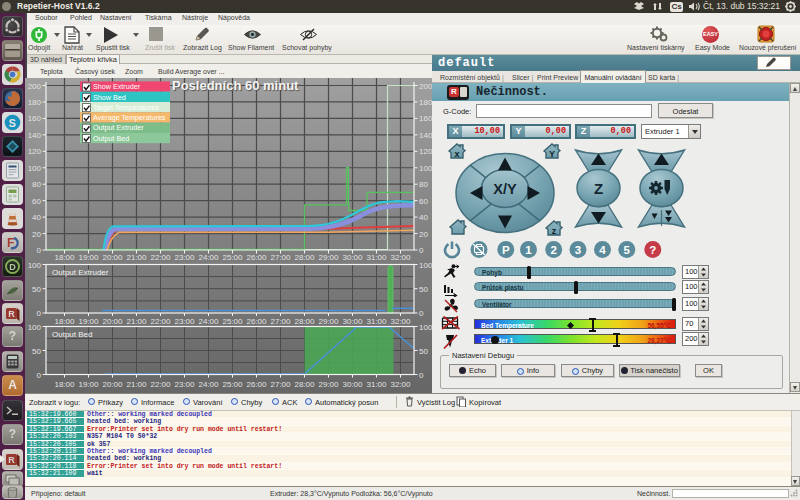 Image resolution: width=800 pixels, height=500 pixels. What do you see at coordinates (602, 250) in the screenshot?
I see `svg-text: 4` at bounding box center [602, 250].